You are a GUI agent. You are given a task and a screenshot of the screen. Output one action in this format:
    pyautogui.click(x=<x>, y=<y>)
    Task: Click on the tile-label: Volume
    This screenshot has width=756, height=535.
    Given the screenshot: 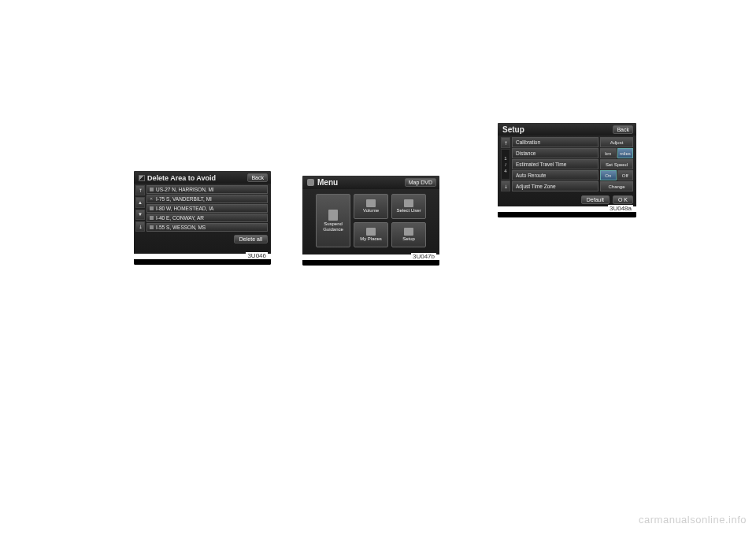 What is the action you would take?
    pyautogui.click(x=371, y=211)
    